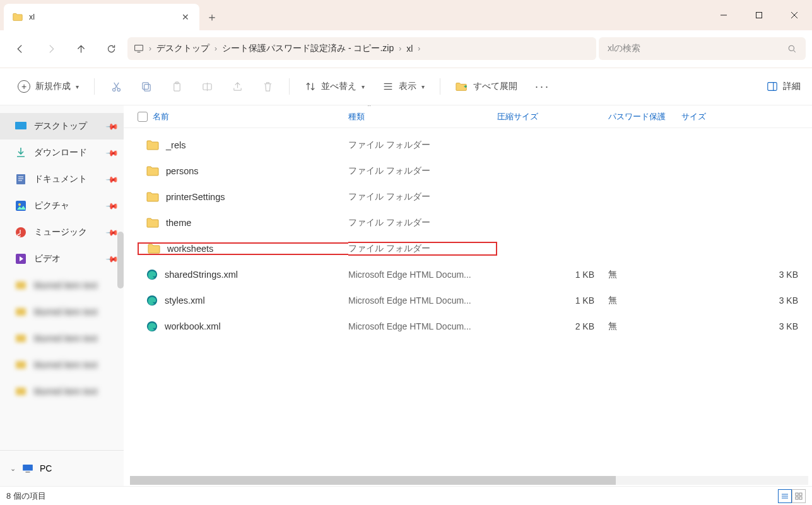 The image size is (812, 505). Describe the element at coordinates (474, 145) in the screenshot. I see `file-row: _relsファイル フォルダー` at that location.